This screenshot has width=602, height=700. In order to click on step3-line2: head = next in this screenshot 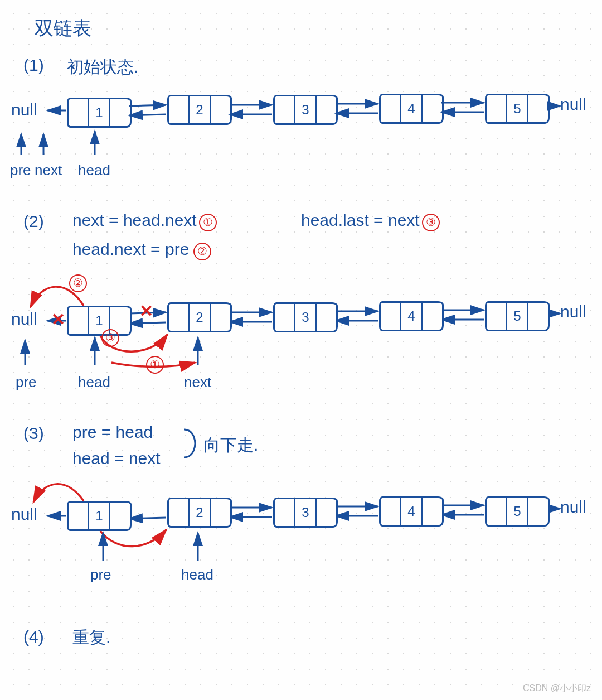, I will do `click(116, 458)`.